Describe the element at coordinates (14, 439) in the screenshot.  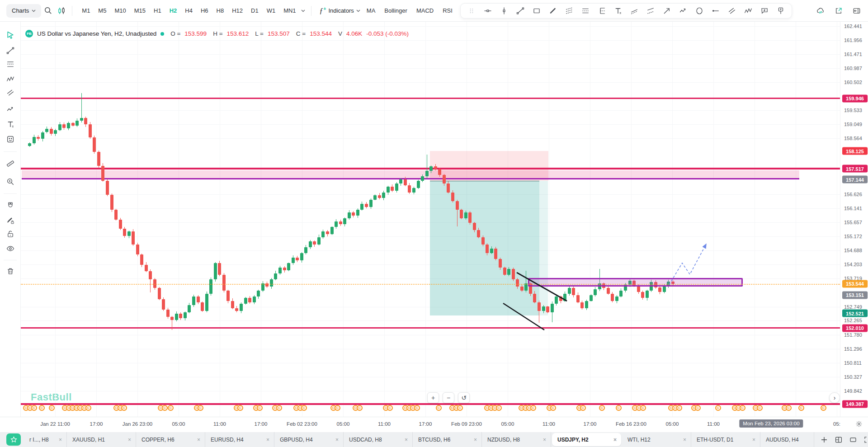
I see `favorites-star-button` at that location.